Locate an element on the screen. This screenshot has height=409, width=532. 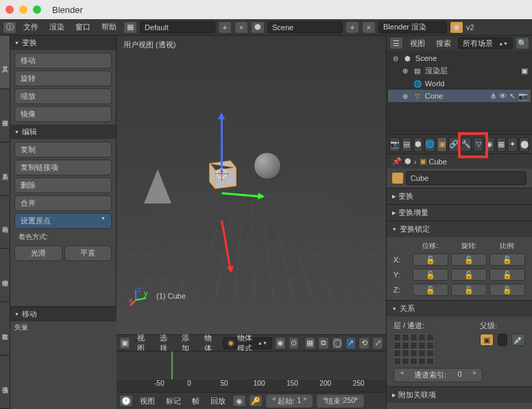
menu-render: 渲染 is located at coordinates (57, 27).